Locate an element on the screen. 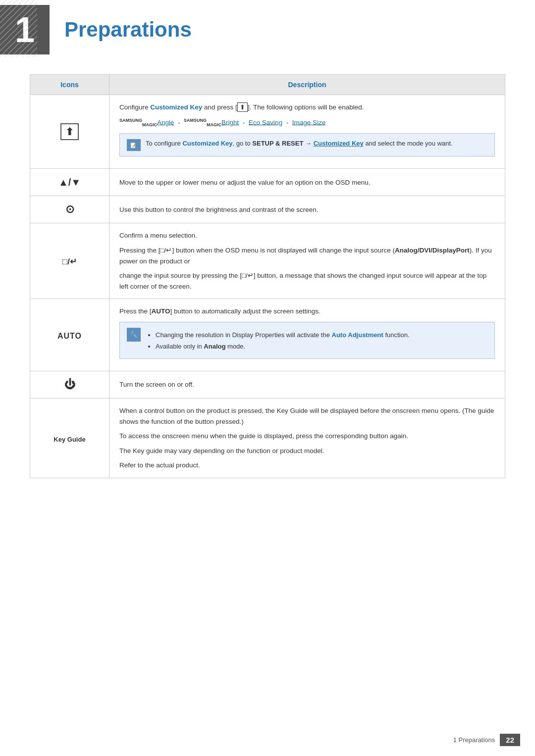 This screenshot has height=756, width=535. desc-cell-arrows: Move to the upper or lower menu or adjus… is located at coordinates (307, 182).